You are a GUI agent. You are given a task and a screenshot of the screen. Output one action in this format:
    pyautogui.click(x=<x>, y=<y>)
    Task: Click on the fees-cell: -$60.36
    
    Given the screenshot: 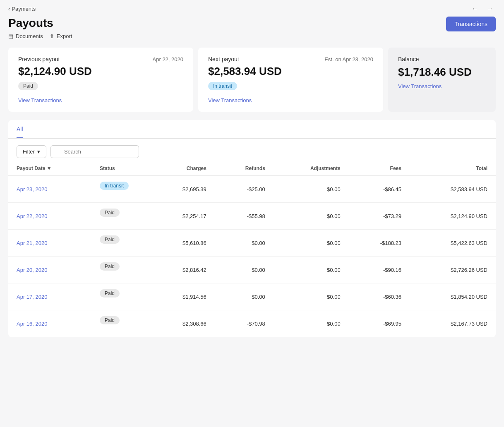 What is the action you would take?
    pyautogui.click(x=379, y=297)
    